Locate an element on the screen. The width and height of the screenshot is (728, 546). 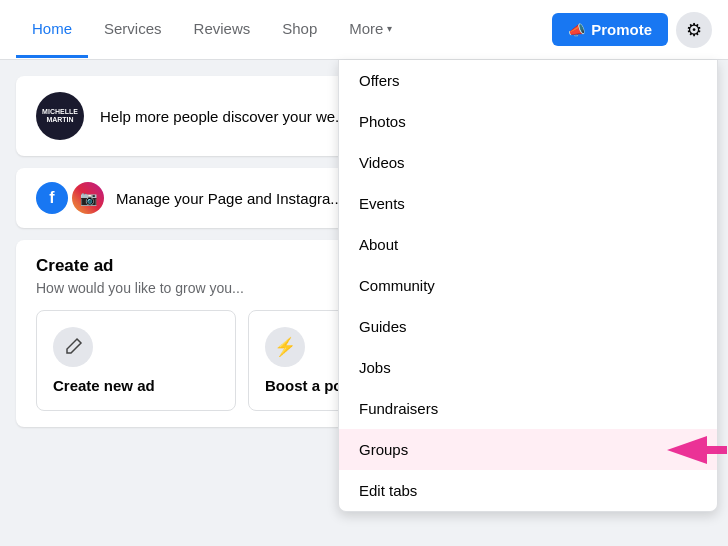
avatar-text-line2: MARTIN is located at coordinates (60, 120).